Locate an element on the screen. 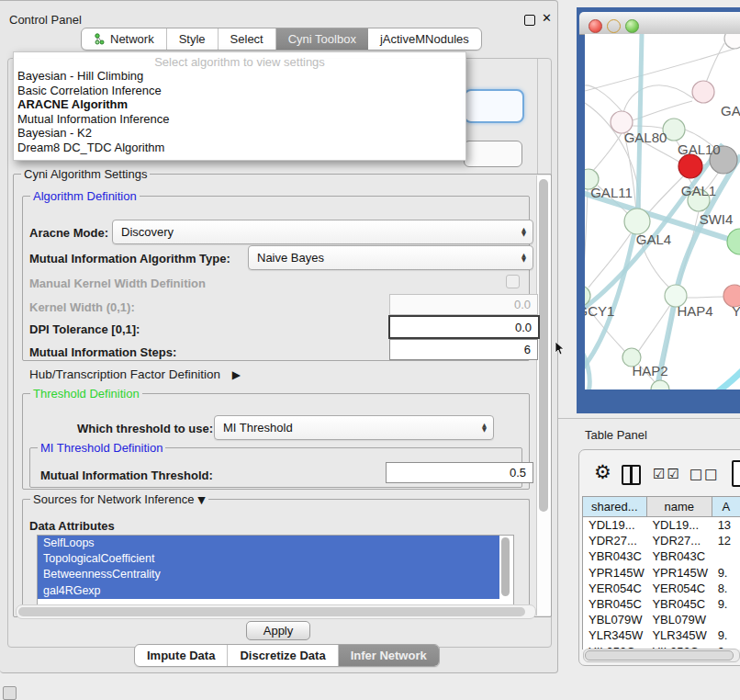  close-traffic-light is located at coordinates (595, 26).